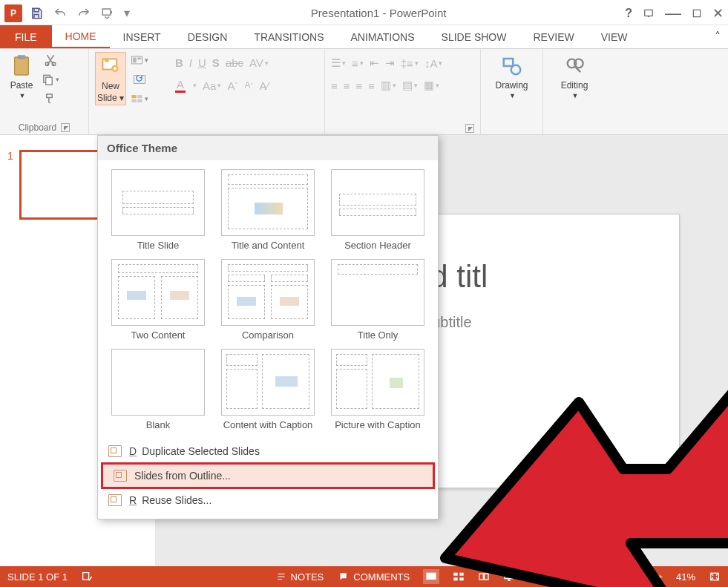 This screenshot has height=587, width=728. What do you see at coordinates (111, 67) in the screenshot?
I see `new-slide-icon` at bounding box center [111, 67].